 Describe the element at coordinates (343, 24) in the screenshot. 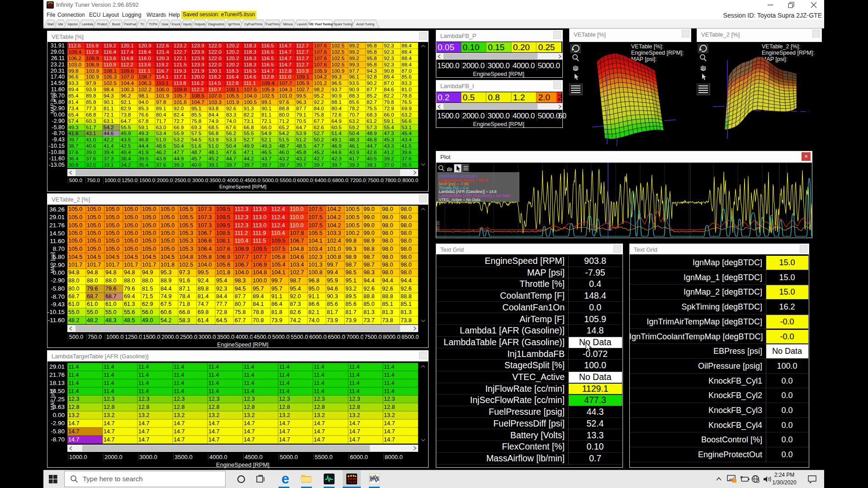

I see `svg-text: Spark Tuning` at that location.